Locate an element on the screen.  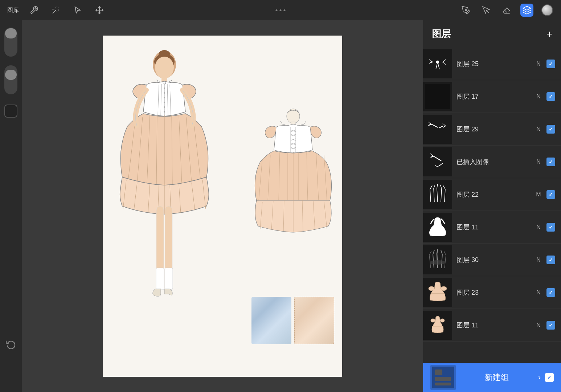
fabric-swatch-blue is located at coordinates (271, 320).